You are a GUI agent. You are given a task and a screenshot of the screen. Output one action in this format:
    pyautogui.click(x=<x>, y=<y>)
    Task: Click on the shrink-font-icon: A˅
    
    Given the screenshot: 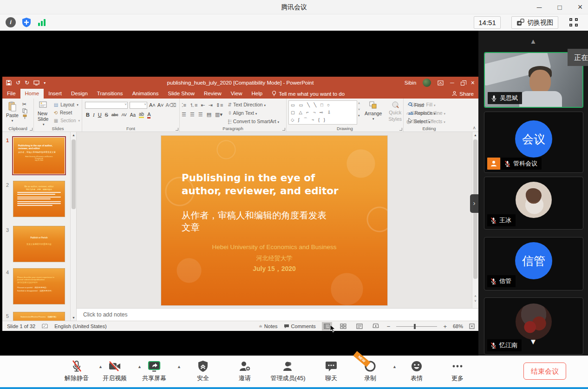 What is the action you would take?
    pyautogui.click(x=161, y=105)
    